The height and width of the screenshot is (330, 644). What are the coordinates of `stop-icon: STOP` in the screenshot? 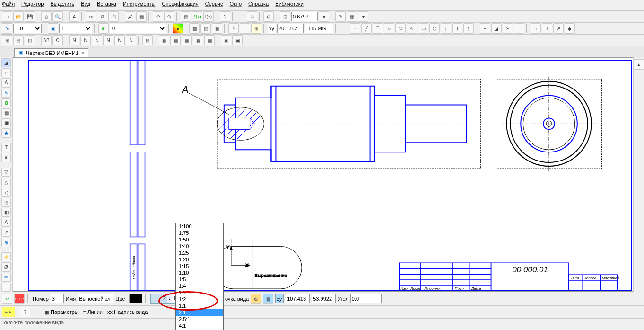 It's located at (19, 299).